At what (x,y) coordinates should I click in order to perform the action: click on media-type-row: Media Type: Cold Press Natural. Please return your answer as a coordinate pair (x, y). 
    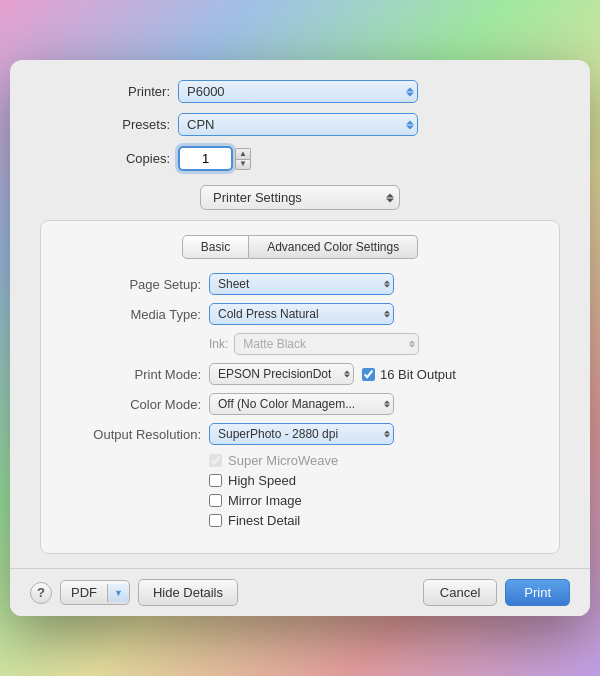
    Looking at the image, I should click on (300, 314).